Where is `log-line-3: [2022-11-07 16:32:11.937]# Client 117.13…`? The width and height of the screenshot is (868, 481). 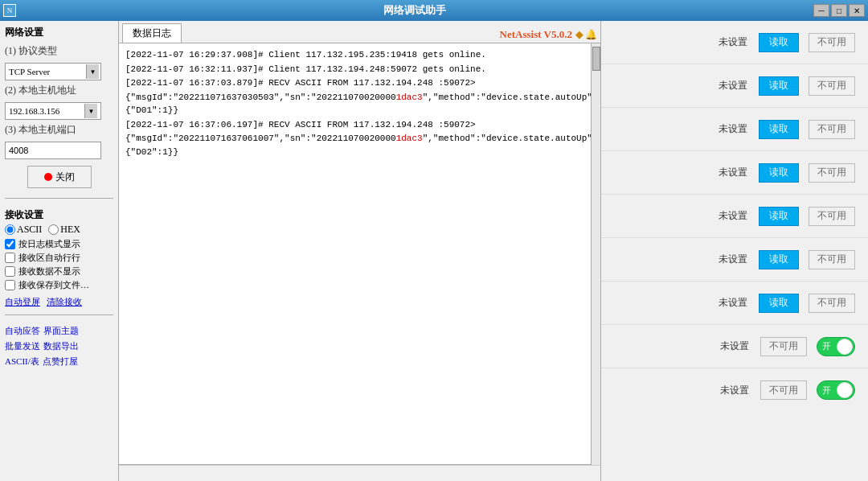 log-line-3: [2022-11-07 16:32:11.937]# Client 117.13… is located at coordinates (355, 69).